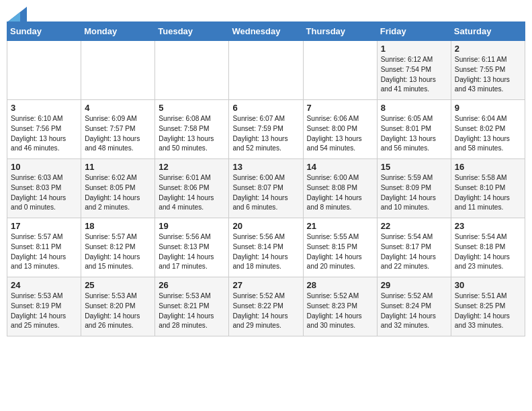 The image size is (532, 411). Describe the element at coordinates (340, 107) in the screenshot. I see `day-number: 7` at that location.